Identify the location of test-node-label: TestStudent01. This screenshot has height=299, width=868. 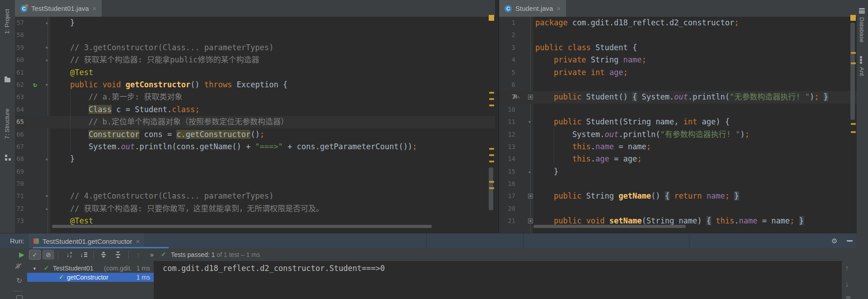
(73, 268).